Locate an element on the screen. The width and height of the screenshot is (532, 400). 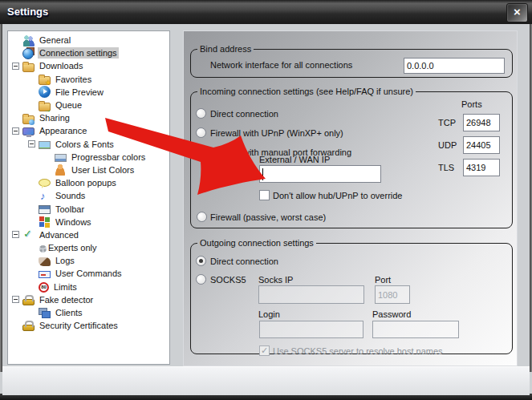
external-wan-ip-input is located at coordinates (320, 174).